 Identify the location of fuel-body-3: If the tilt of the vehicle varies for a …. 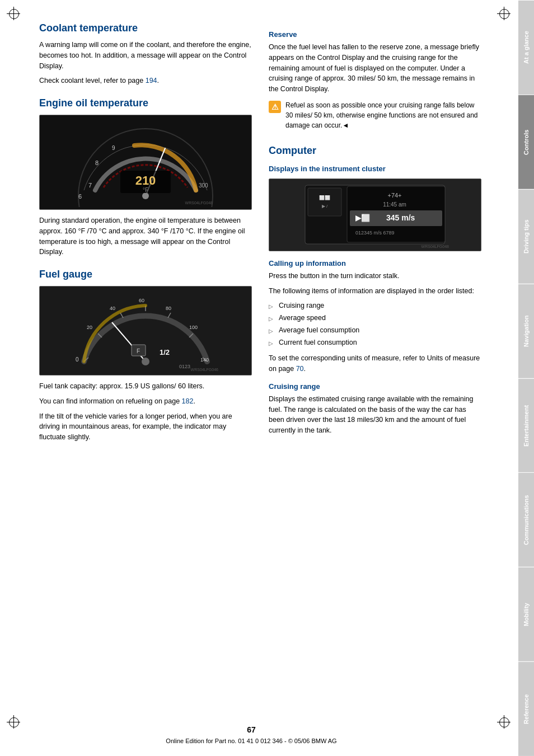
(146, 427).